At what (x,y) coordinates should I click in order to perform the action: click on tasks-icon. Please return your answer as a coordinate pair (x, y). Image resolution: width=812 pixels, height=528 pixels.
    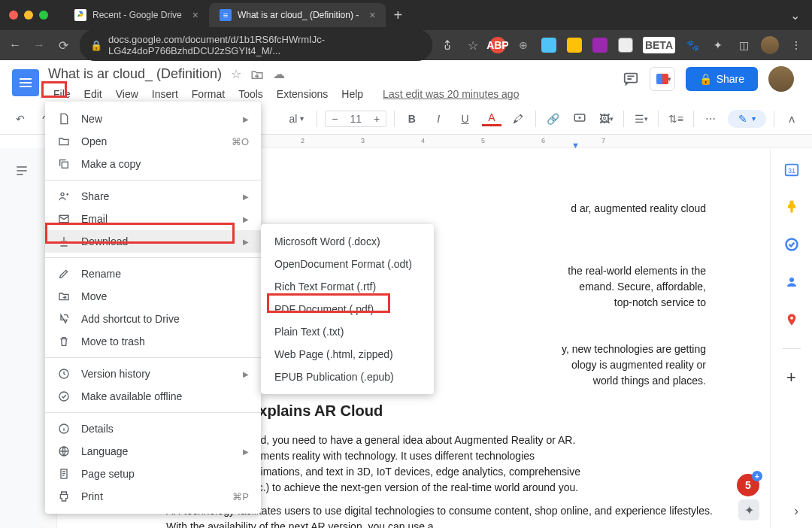
    Looking at the image, I should click on (792, 244).